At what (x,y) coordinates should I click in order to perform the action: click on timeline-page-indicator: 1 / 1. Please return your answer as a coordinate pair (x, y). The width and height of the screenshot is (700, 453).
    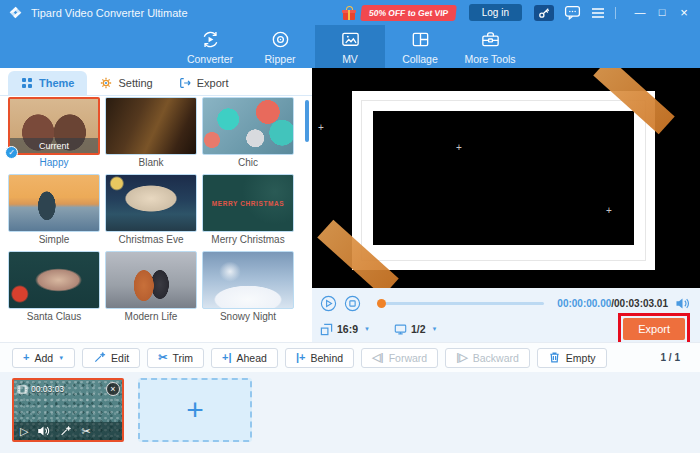
    Looking at the image, I should click on (670, 358).